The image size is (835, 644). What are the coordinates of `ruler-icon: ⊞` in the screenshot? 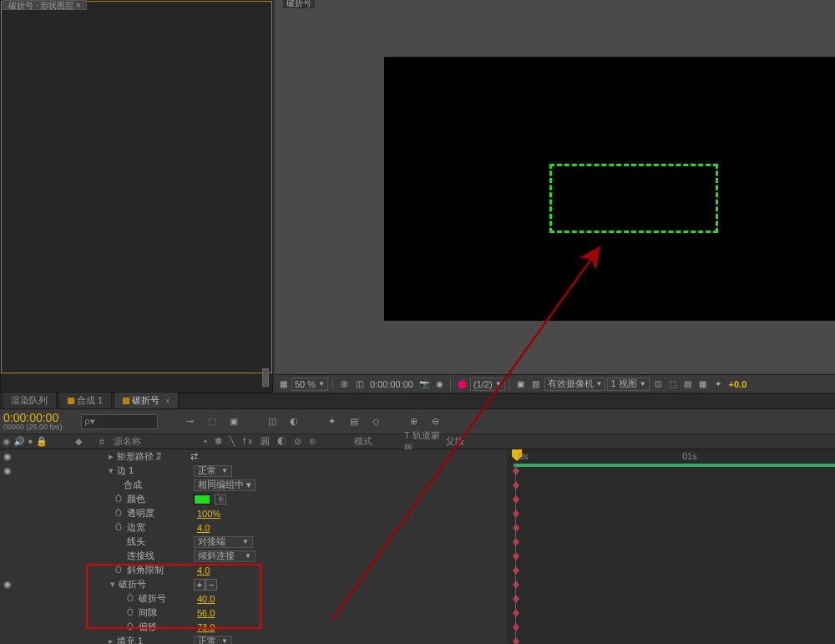 It's located at (344, 384).